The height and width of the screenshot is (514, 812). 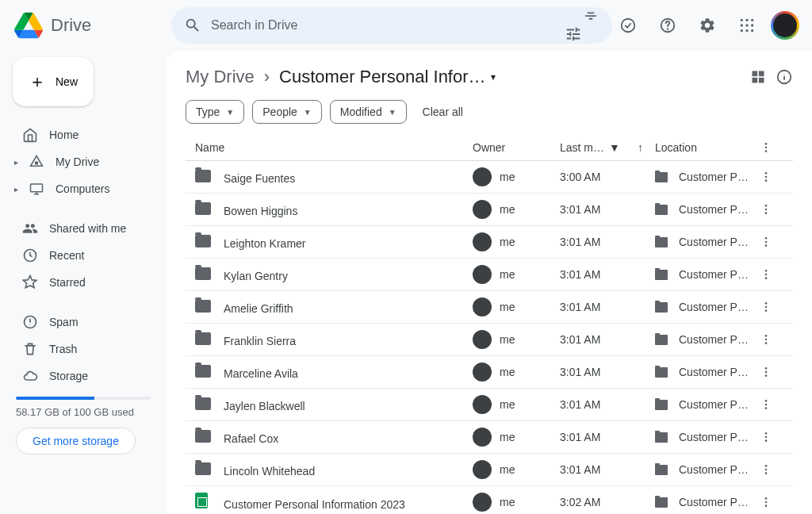 I want to click on table-row: Jaylen Blackwellme3:01 AMCustomer P…, so click(x=489, y=405).